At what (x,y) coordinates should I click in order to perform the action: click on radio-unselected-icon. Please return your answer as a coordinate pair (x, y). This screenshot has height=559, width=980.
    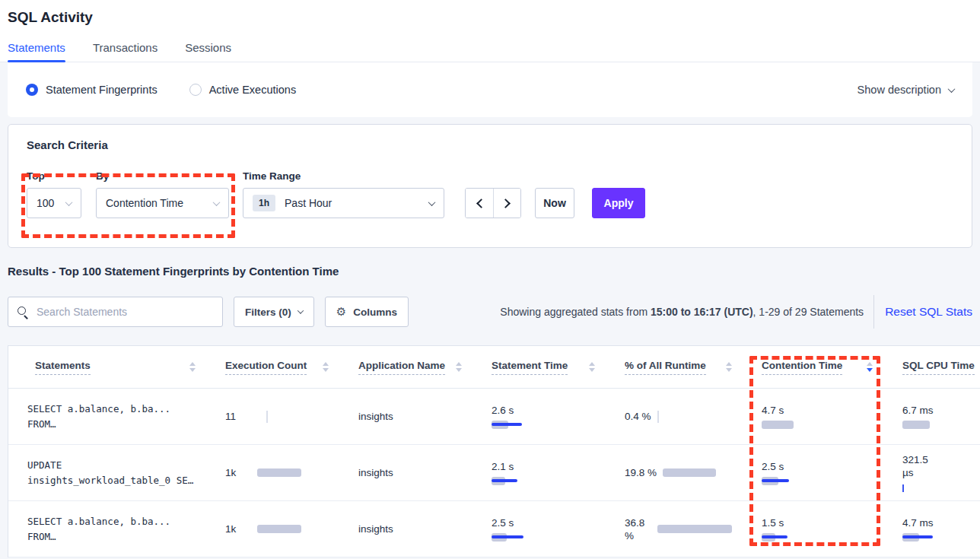
    Looking at the image, I should click on (196, 90).